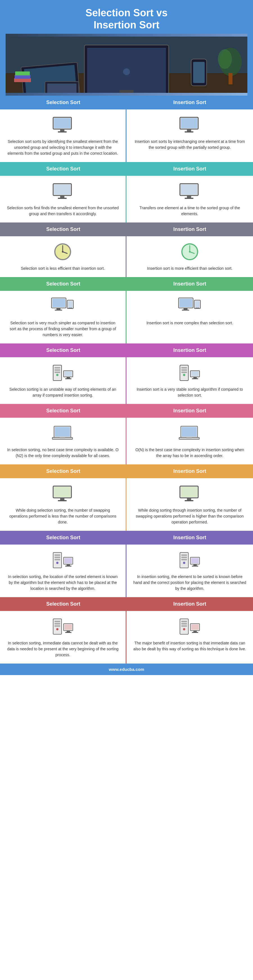 The width and height of the screenshot is (253, 980). What do you see at coordinates (126, 48) in the screenshot?
I see `page-header: Selection Sort vsInsertion Sort` at bounding box center [126, 48].